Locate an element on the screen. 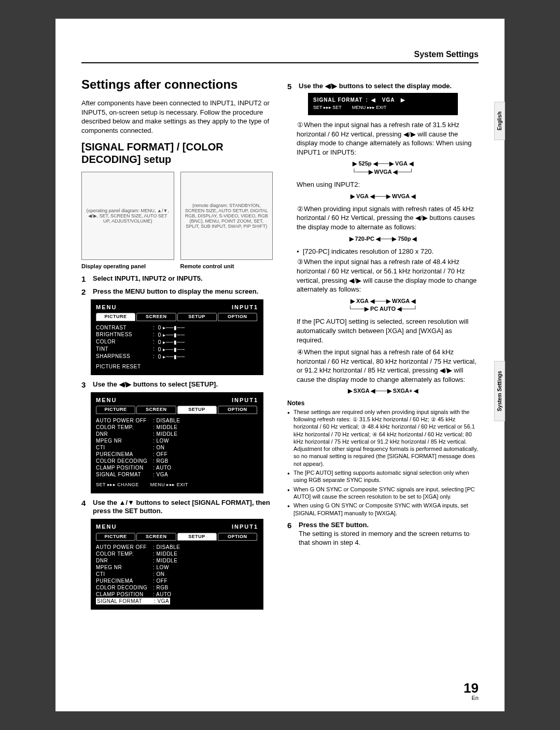  flow-1b: ▶ VGA ◀───▶ WVGA ◀ is located at coordinates (383, 196).